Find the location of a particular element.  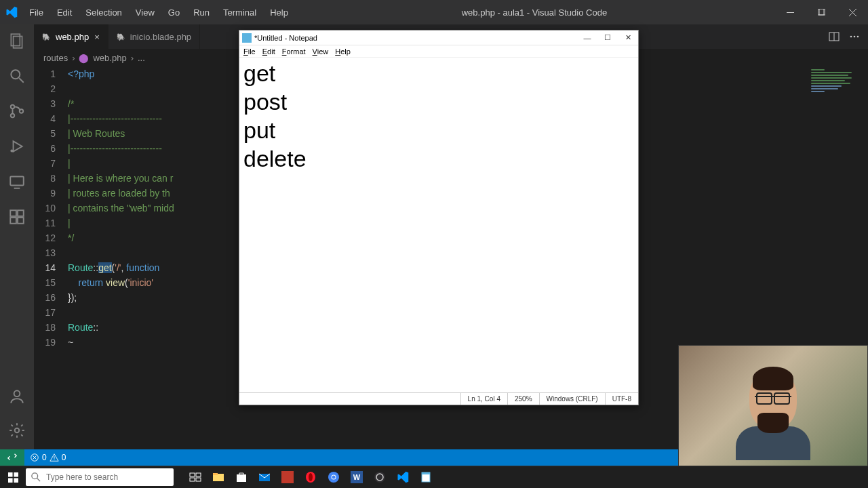

menu-view: View is located at coordinates (145, 12).